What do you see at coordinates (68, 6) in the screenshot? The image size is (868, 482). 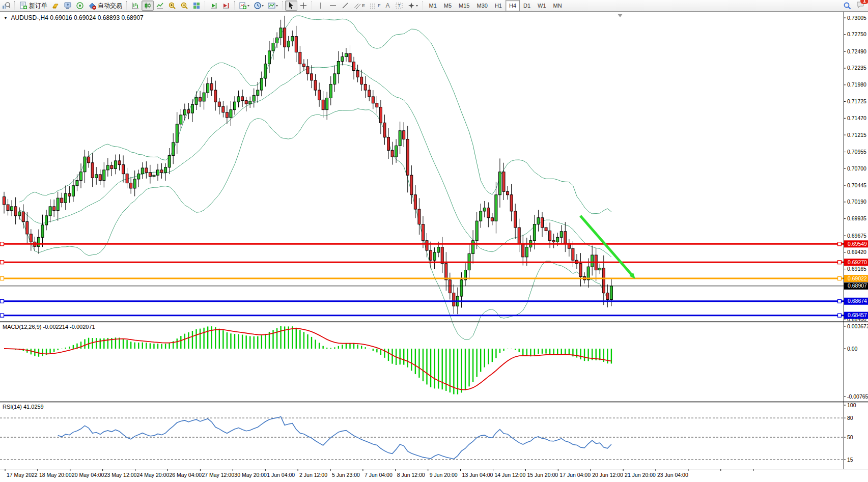 I see `navigator-button` at bounding box center [68, 6].